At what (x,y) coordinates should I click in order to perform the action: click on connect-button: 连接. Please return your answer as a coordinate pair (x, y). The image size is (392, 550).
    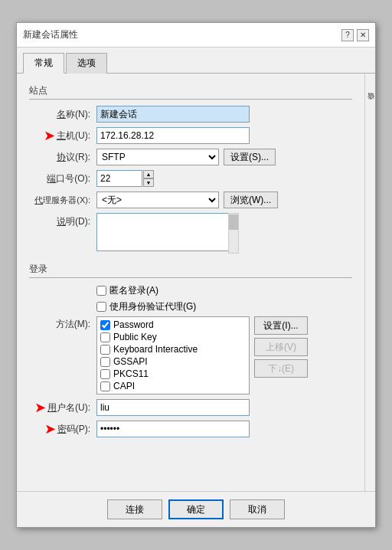
    Looking at the image, I should click on (135, 509).